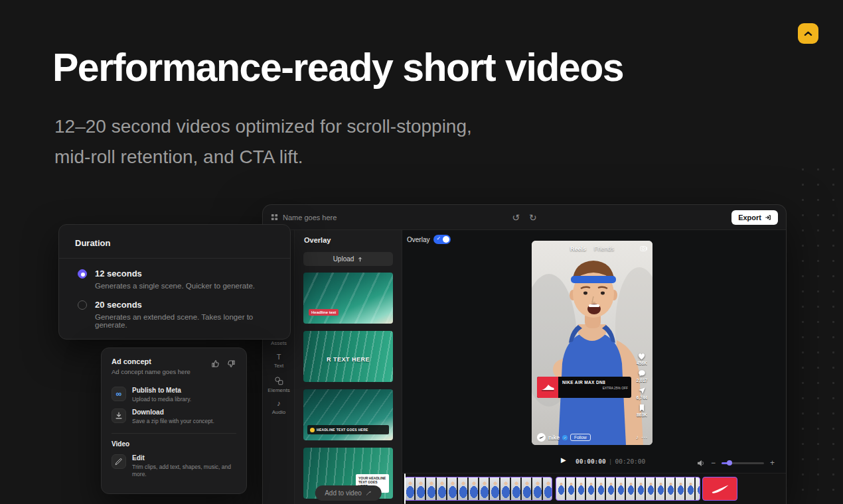 The image size is (843, 504). Describe the element at coordinates (263, 142) in the screenshot. I see `page-subtitle: 12–20 second videos optimized for scroll…` at that location.